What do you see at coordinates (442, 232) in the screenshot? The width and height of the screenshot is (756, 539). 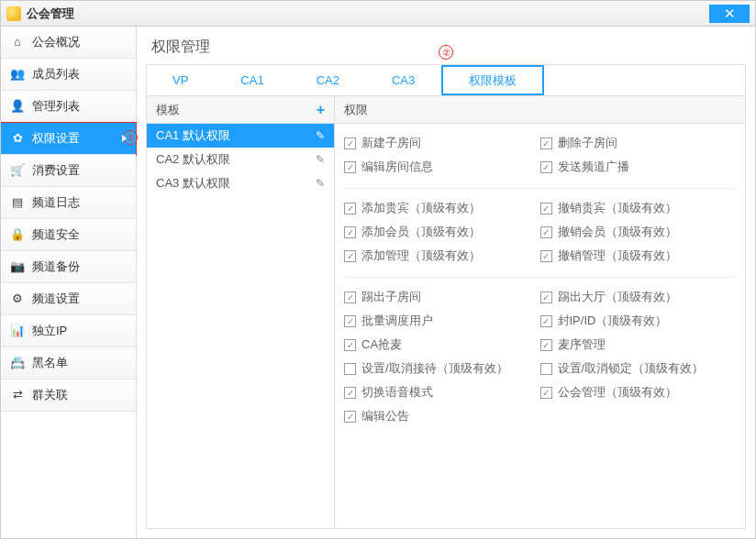 I see `permission-item: 添加会员（顶级有效）` at bounding box center [442, 232].